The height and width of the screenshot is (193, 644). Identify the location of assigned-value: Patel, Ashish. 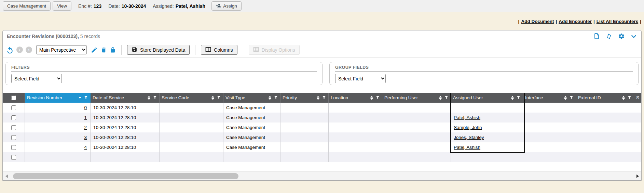
(191, 6).